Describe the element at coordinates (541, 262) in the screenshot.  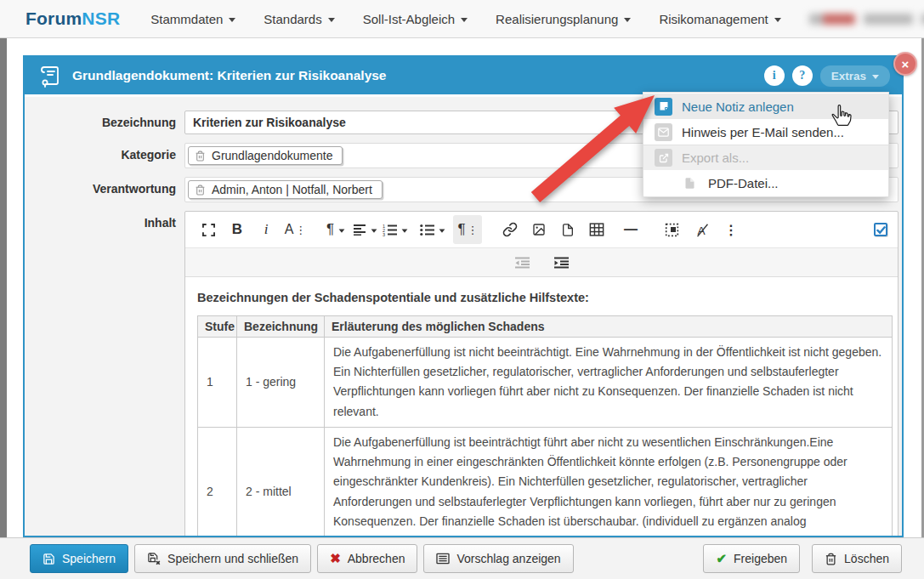
I see `editor-toolbar-row2` at that location.